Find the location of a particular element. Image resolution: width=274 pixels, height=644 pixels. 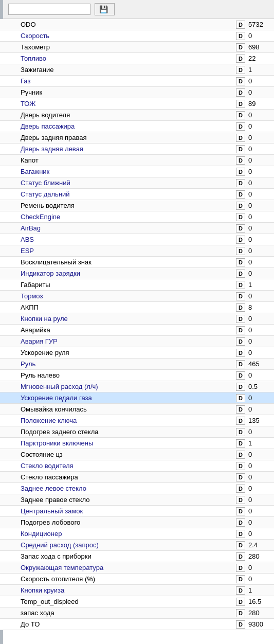

sensor-name: Статус дальний is located at coordinates (129, 194).